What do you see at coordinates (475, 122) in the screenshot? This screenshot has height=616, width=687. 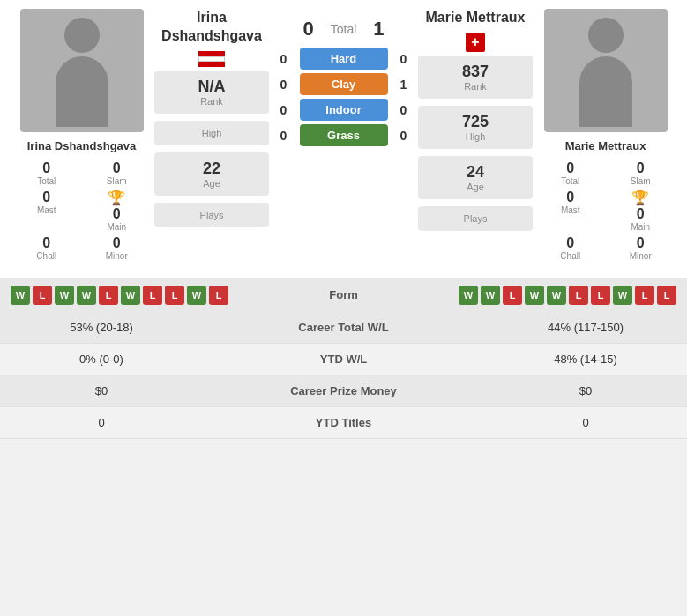 I see `player2-info: Marie Mettraux 837 Rank 725 High 24 Age …` at bounding box center [475, 122].